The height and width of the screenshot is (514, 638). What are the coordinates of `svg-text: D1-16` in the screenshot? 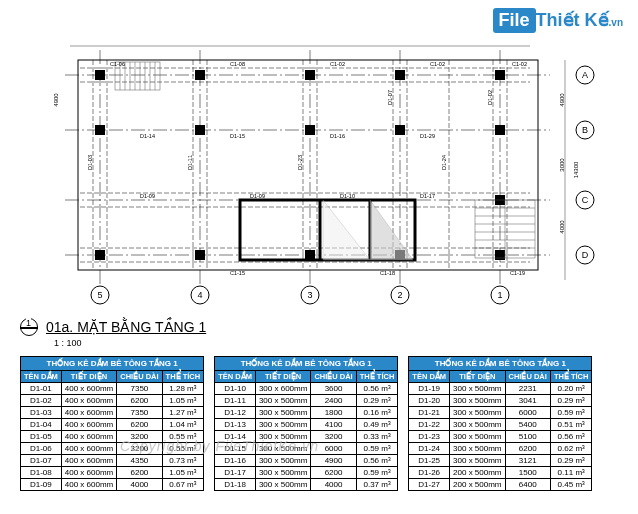 It's located at (338, 136).